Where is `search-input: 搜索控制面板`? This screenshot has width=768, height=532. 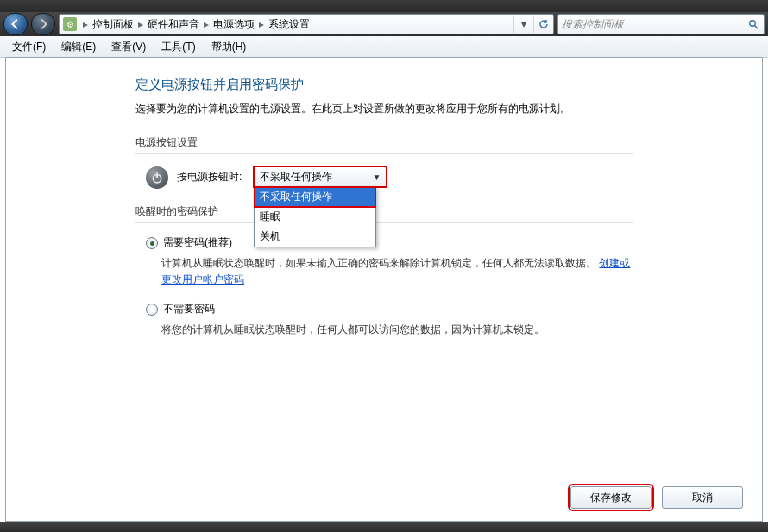
search-input: 搜索控制面板 is located at coordinates (661, 24).